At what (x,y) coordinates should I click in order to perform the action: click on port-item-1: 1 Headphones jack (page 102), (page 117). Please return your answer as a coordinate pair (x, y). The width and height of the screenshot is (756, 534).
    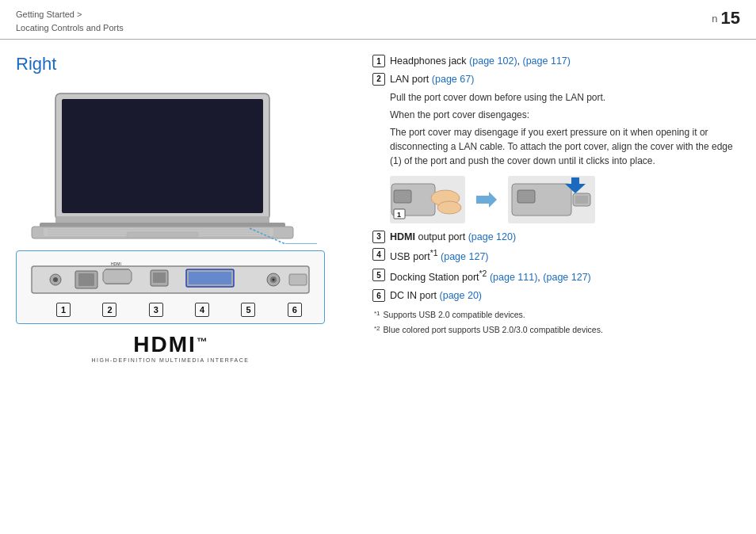
    Looking at the image, I should click on (556, 62).